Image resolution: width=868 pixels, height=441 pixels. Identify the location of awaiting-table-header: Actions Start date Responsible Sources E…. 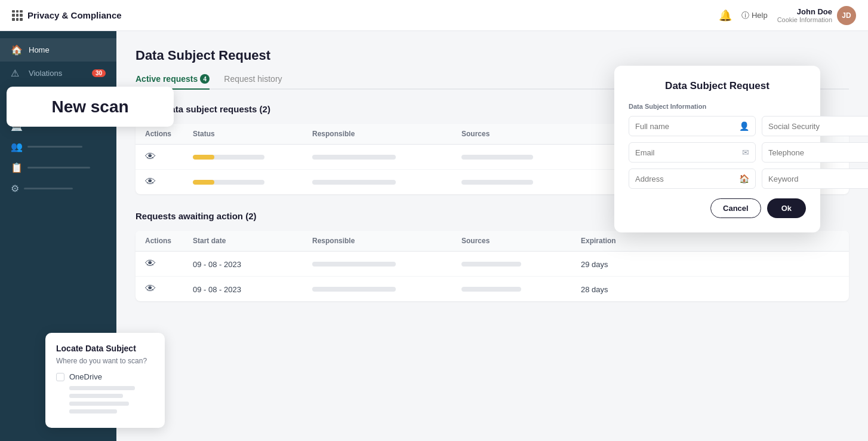
(492, 241).